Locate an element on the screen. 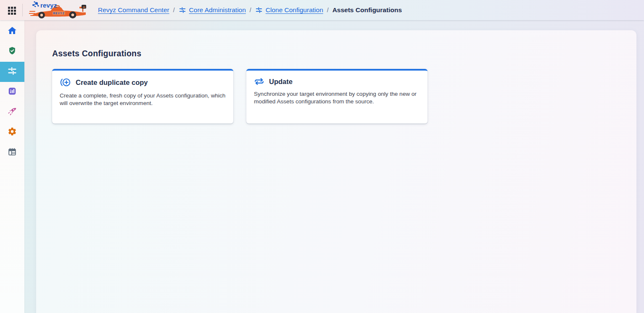 The height and width of the screenshot is (313, 644). app-grid-icon is located at coordinates (12, 10).